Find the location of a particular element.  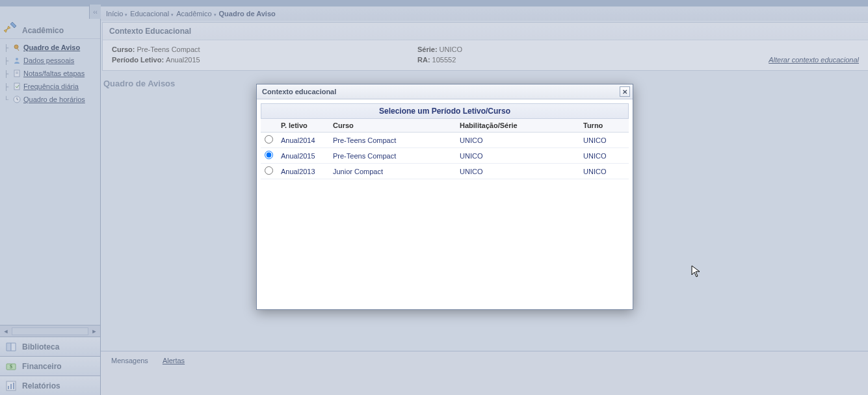

sidebar-item-label: Dados pessoais is located at coordinates (49, 60).